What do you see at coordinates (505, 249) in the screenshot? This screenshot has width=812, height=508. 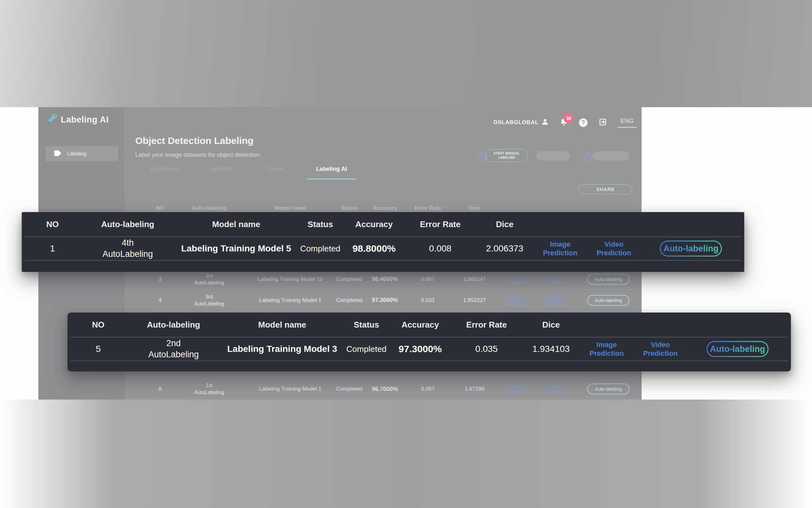 I see `row-dice: 2.006373` at bounding box center [505, 249].